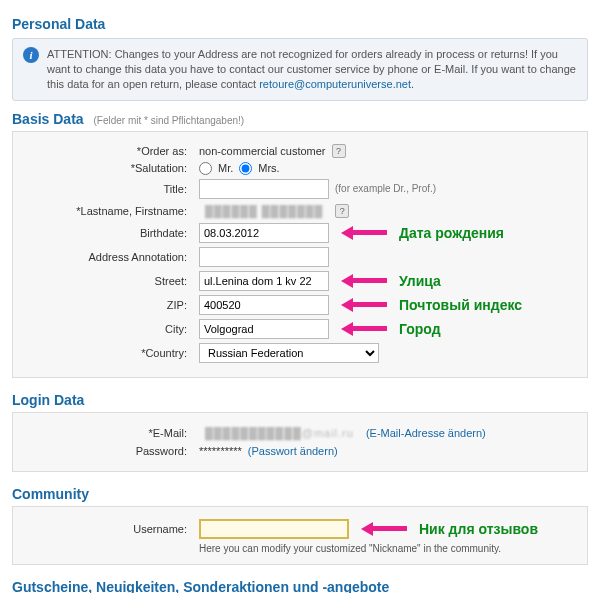 The image size is (600, 593). What do you see at coordinates (300, 119) in the screenshot?
I see `basis-data-heading: Basis Data (Felder mit * sind Pflichtang…` at bounding box center [300, 119].